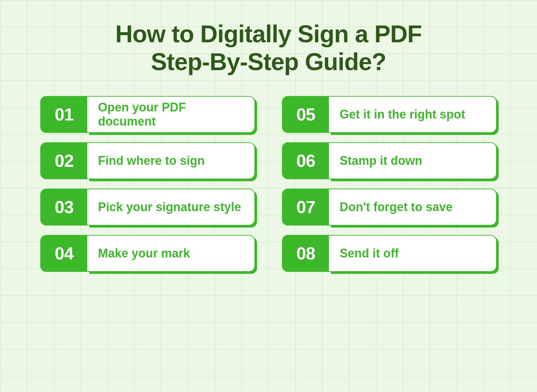  I want to click on step-item-02: 02Find where to sign, so click(148, 161).